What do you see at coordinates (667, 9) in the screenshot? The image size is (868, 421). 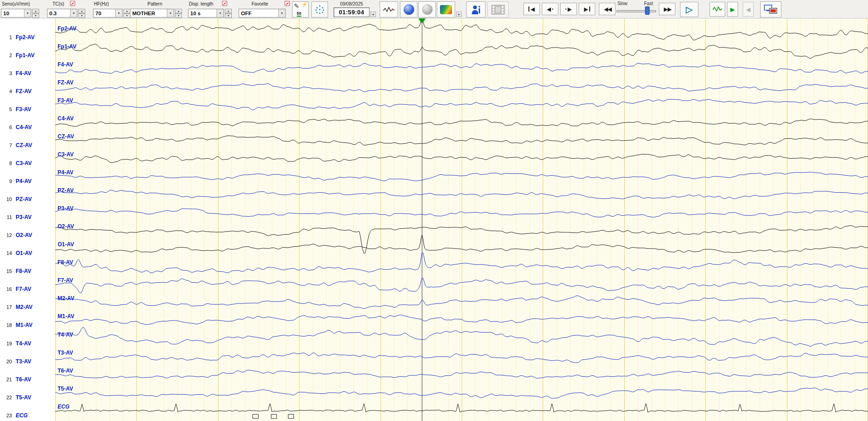 I see `fast-forward-button: ▶ ▶` at bounding box center [667, 9].